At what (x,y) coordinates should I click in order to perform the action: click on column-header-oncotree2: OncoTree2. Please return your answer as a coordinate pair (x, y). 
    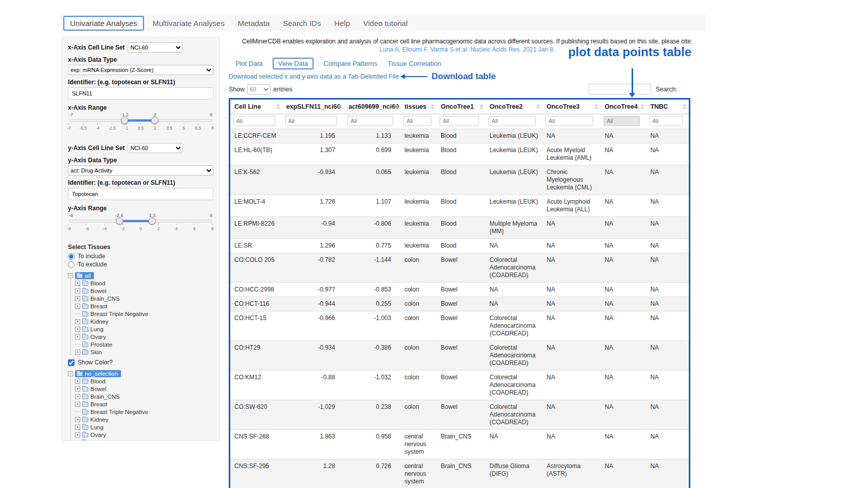
    Looking at the image, I should click on (514, 107).